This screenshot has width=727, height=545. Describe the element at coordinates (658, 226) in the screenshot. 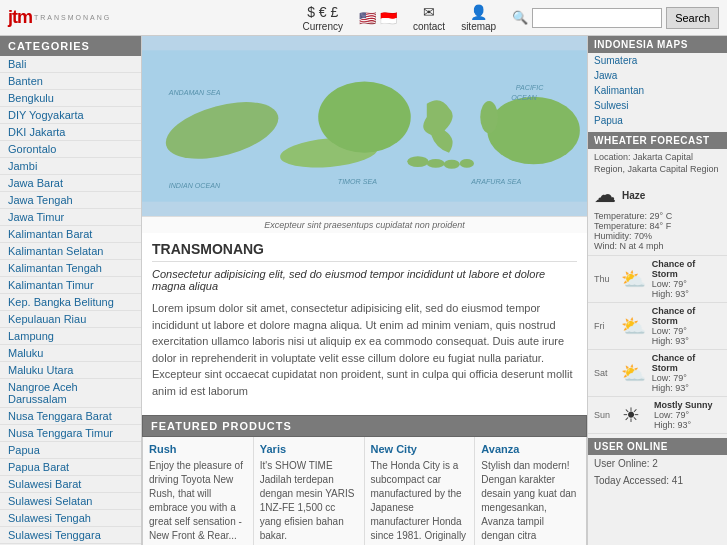

I see `temp-f: Temperature: 84° F` at that location.